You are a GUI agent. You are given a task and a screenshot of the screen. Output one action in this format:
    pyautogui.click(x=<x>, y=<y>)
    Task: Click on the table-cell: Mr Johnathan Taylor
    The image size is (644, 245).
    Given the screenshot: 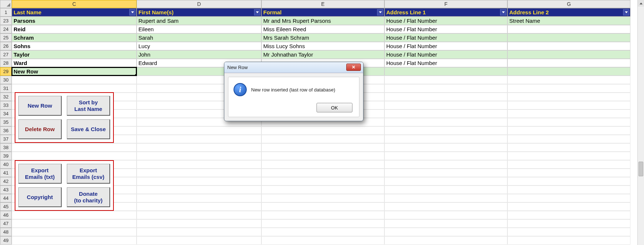 What is the action you would take?
    pyautogui.click(x=323, y=54)
    